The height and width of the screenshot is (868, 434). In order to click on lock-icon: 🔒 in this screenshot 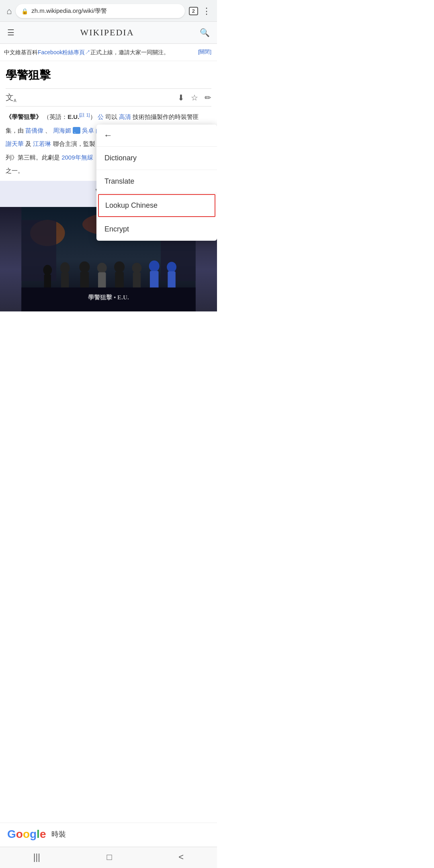, I will do `click(25, 11)`.